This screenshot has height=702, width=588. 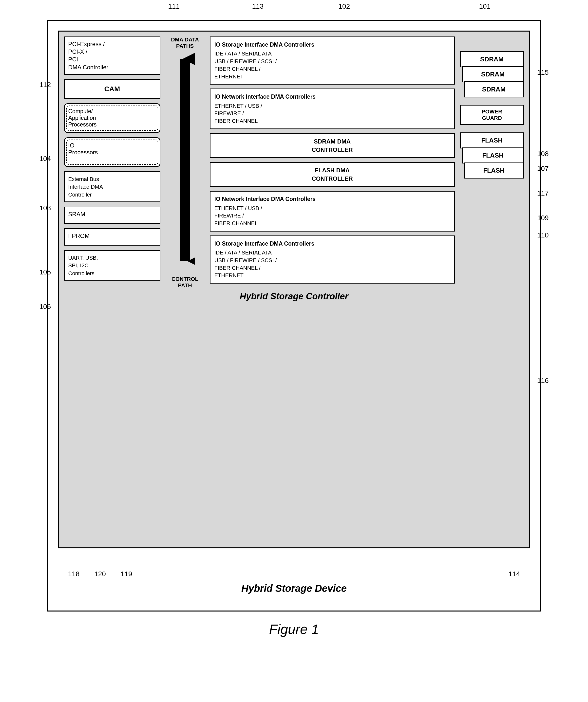 What do you see at coordinates (112, 237) in the screenshot?
I see `fprom-block: FPROM` at bounding box center [112, 237].